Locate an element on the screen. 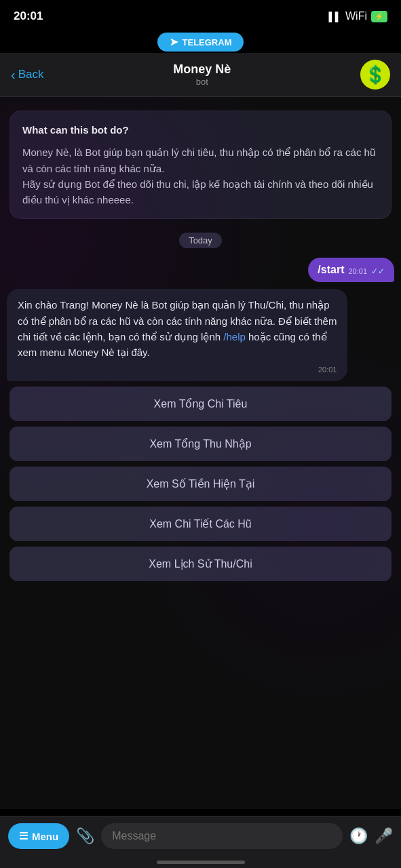 This screenshot has width=401, height=868. incoming-message-row: Xin chào Trang! Money Nè là Bot giúp bạn… is located at coordinates (201, 335).